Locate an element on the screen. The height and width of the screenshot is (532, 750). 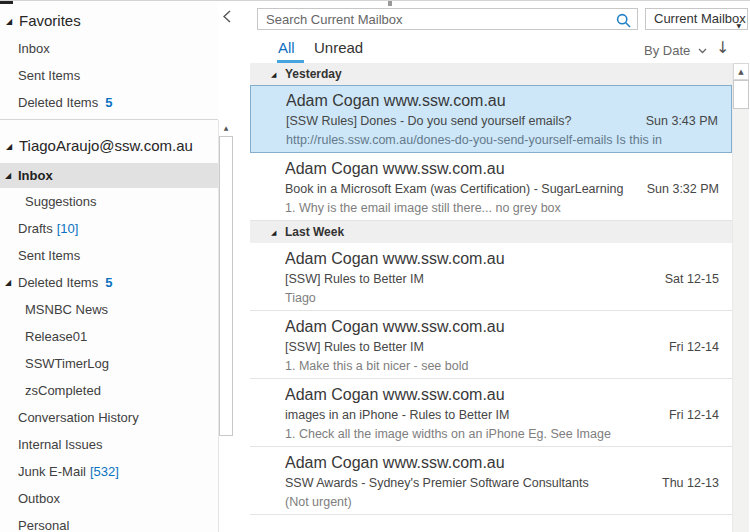
search-input is located at coordinates (448, 19).